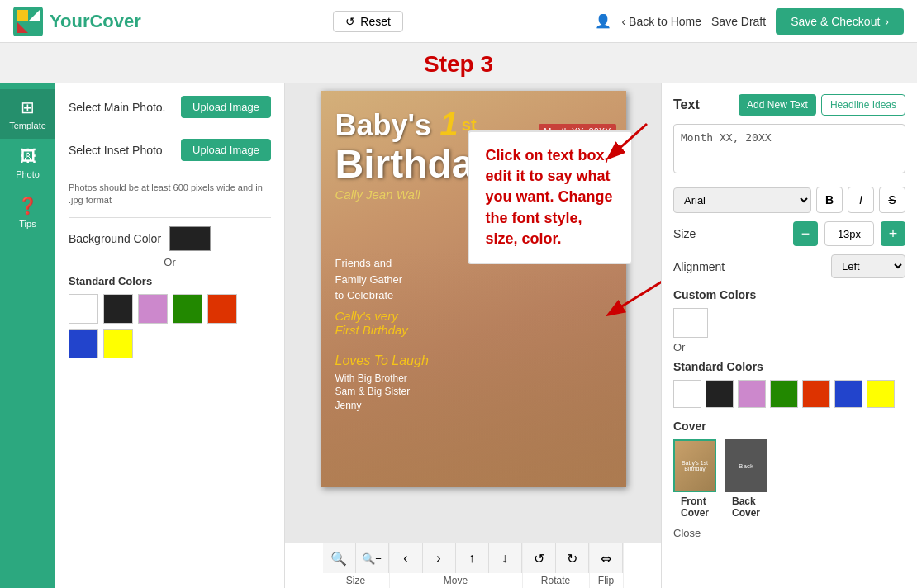 This screenshot has height=588, width=917. Describe the element at coordinates (83, 344) in the screenshot. I see `swatch-blue` at that location.